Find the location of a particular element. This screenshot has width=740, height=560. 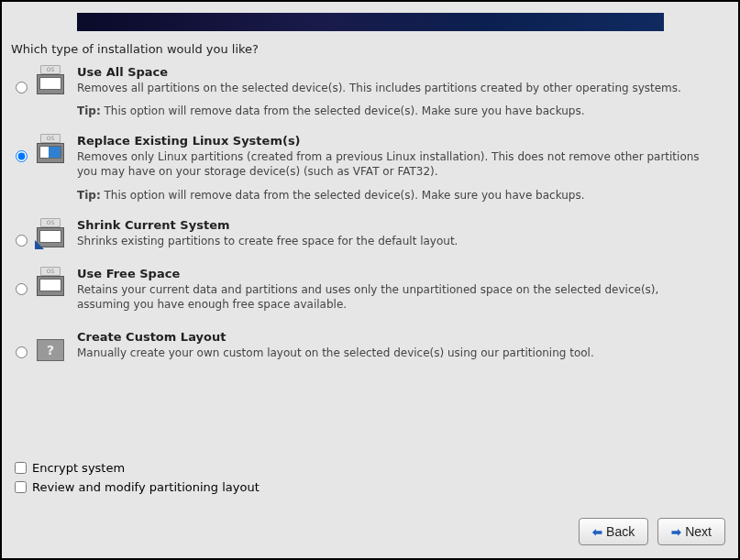

back-button: ⬅ Back is located at coordinates (613, 532).